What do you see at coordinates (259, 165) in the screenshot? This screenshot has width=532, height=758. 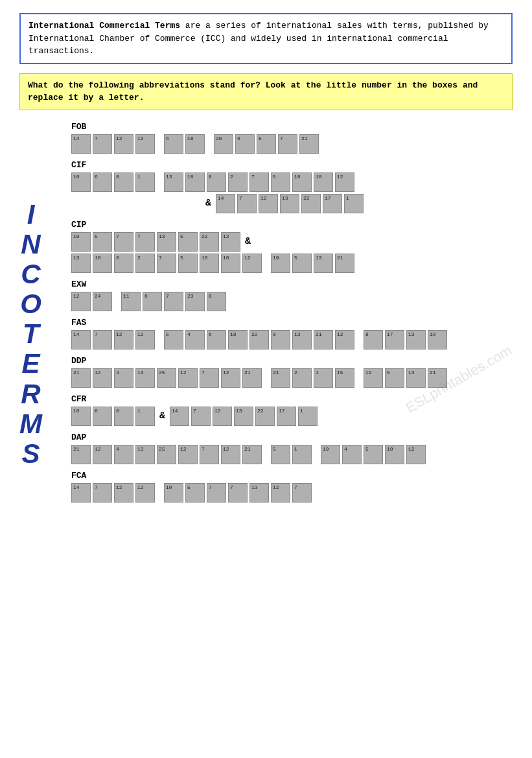 I see `section-label: CIF` at bounding box center [259, 165].